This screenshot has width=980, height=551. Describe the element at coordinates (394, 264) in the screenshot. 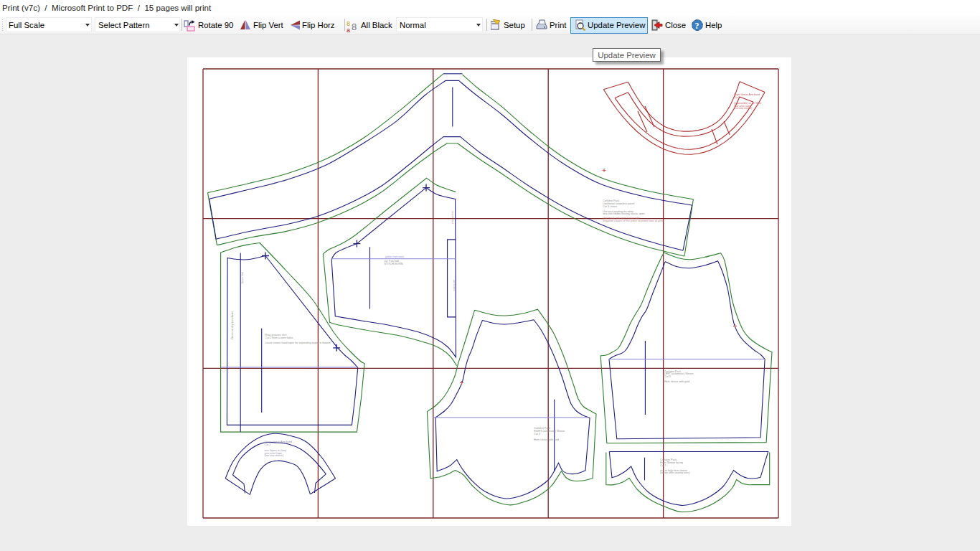

I see `svg-text: STITCH WORN` at that location.